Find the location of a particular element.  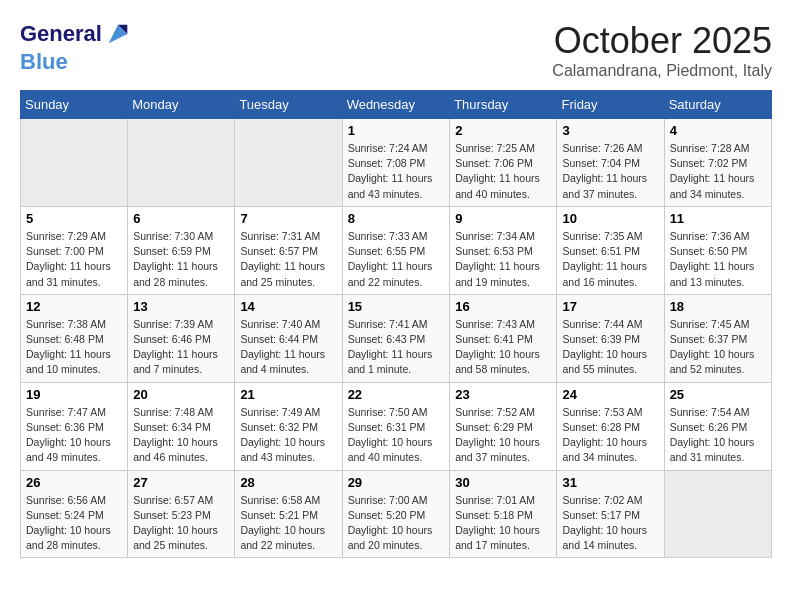

day-info: Sunrise: 7:01 AM Sunset: 5:18 PM Dayligh… is located at coordinates (503, 524).